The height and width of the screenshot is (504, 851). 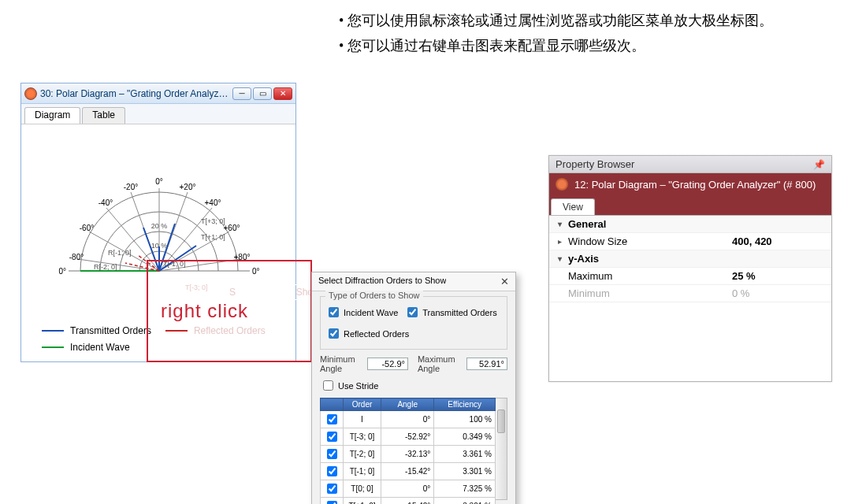 What do you see at coordinates (53, 331) in the screenshot?
I see `legend-swatch-transmitted` at bounding box center [53, 331].